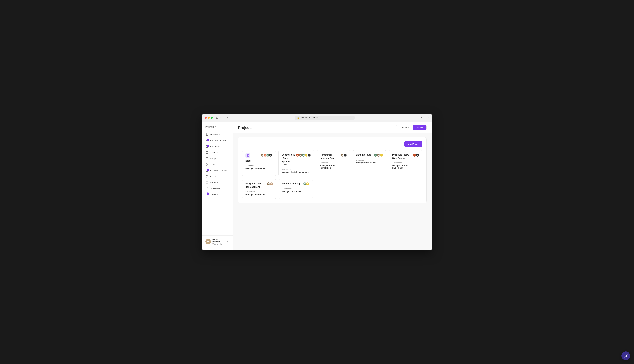  What do you see at coordinates (215, 188) in the screenshot?
I see `sidebar-item-label: Timesheet` at bounding box center [215, 188].